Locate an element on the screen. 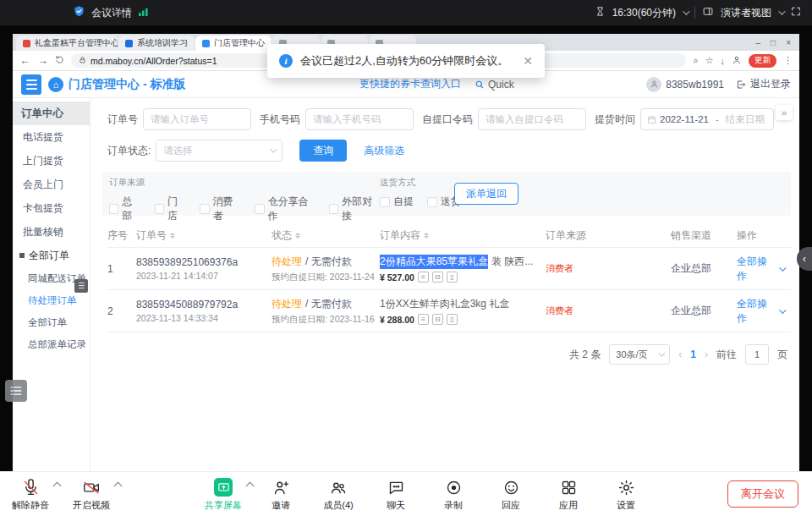 This screenshot has width=812, height=516. apps-button: 应用 is located at coordinates (568, 494).